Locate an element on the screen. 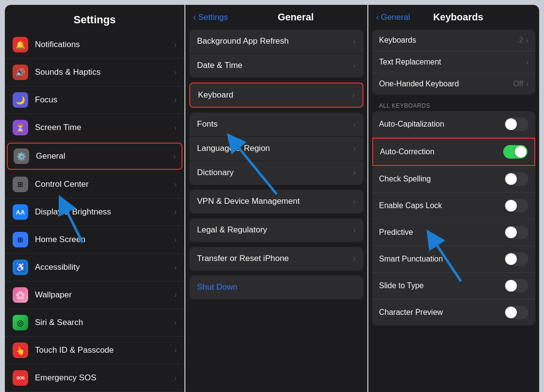  sidebar-item-display: AA Display & Brightness › is located at coordinates (95, 212).